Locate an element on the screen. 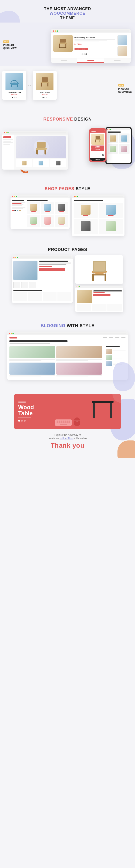 The height and width of the screenshot is (868, 135). phone-content: Wood Table 01 is located at coordinates (98, 146).